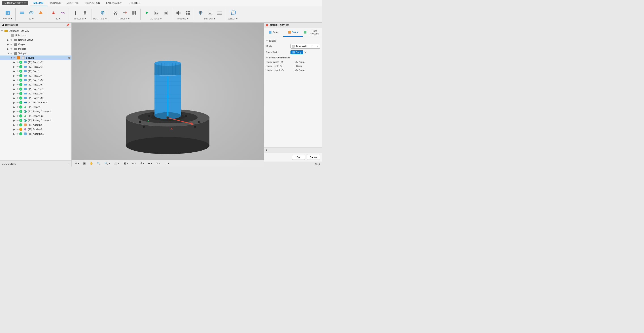 The image size is (644, 333). What do you see at coordinates (125, 13) in the screenshot?
I see `btn-modify-trim` at bounding box center [125, 13].